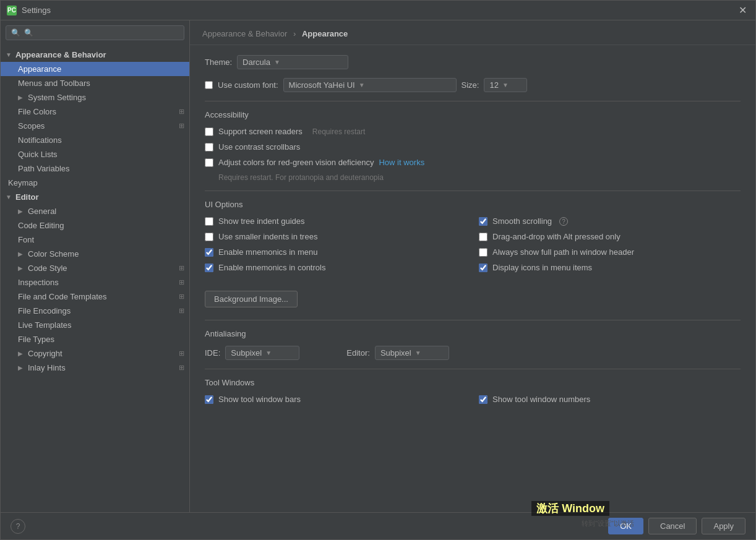 Image resolution: width=756 pixels, height=540 pixels. I want to click on help-label: ?, so click(19, 526).